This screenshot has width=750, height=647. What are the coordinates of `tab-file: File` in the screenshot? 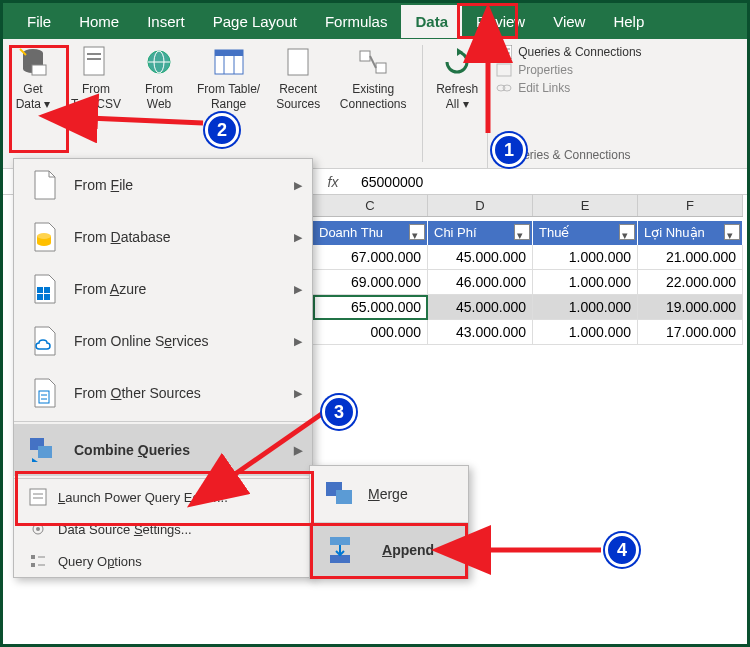 It's located at (39, 22).